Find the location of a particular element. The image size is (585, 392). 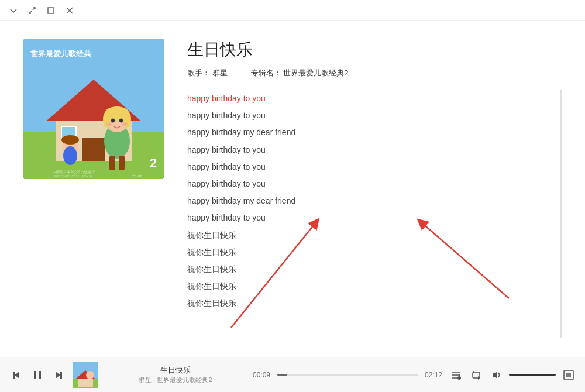

chevron-down-icon is located at coordinates (13, 11).